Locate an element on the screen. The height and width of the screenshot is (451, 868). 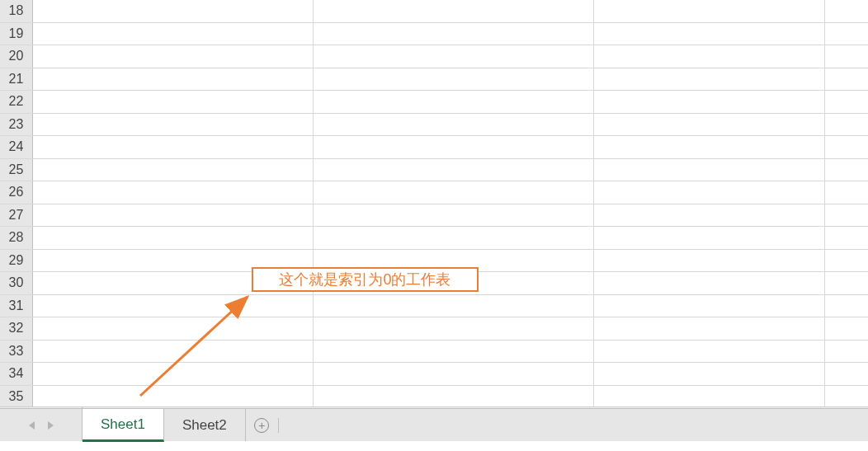
row-header: 31 is located at coordinates (17, 307).